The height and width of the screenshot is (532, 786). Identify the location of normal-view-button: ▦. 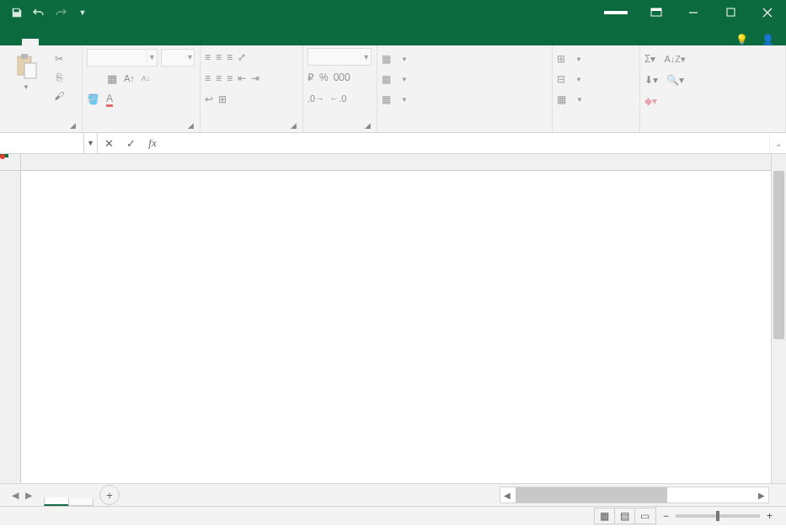
(605, 516).